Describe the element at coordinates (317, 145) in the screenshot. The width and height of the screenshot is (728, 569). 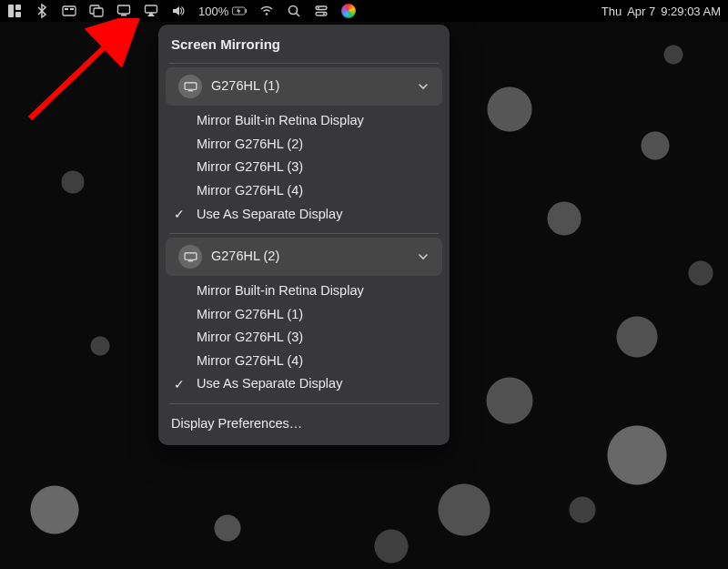
I see `option-label: Mirror G276HL (2)` at that location.